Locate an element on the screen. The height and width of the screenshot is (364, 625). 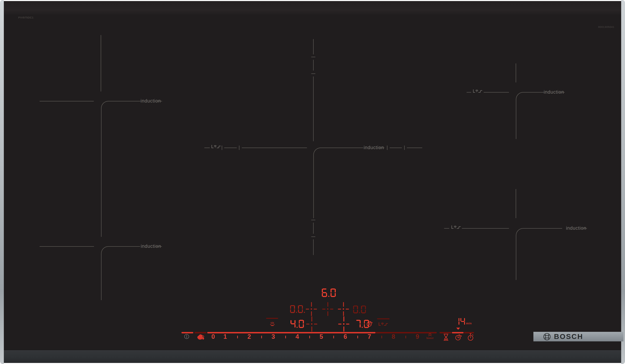
level-key-2: 2 is located at coordinates (249, 337).